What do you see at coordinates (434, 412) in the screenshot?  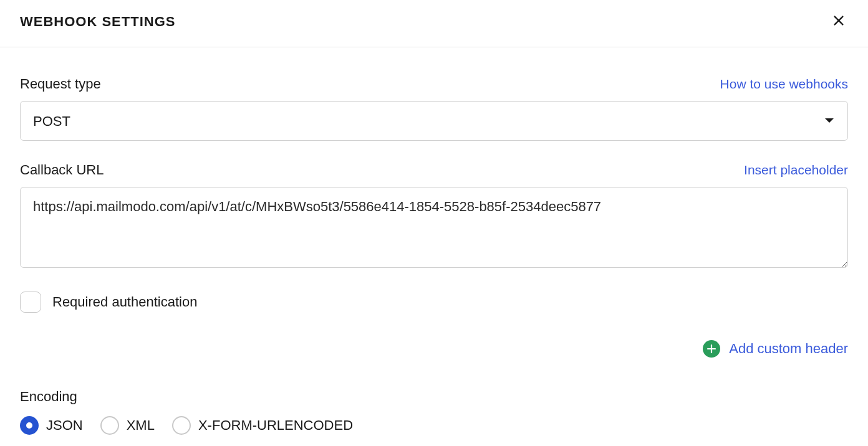 I see `encoding-group: Encoding JSON XML X-FORM-URLENCODED` at bounding box center [434, 412].